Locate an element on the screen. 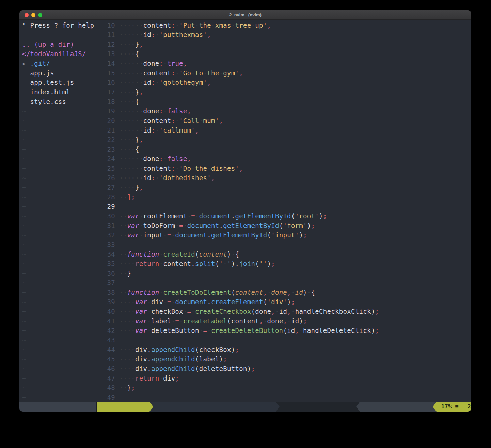 Image resolution: width=491 pixels, height=448 pixels. code-line: 28··]; is located at coordinates (285, 197).